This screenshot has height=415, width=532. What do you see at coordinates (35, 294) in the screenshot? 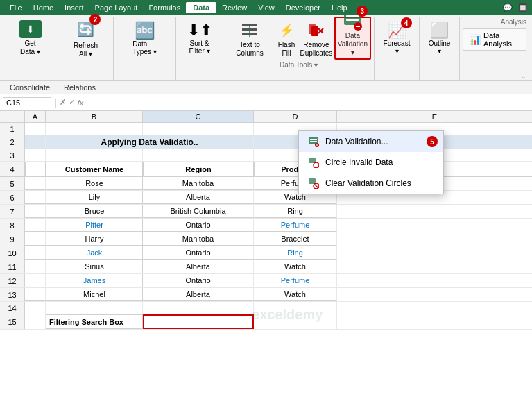
I see `cell-A13` at bounding box center [35, 294].